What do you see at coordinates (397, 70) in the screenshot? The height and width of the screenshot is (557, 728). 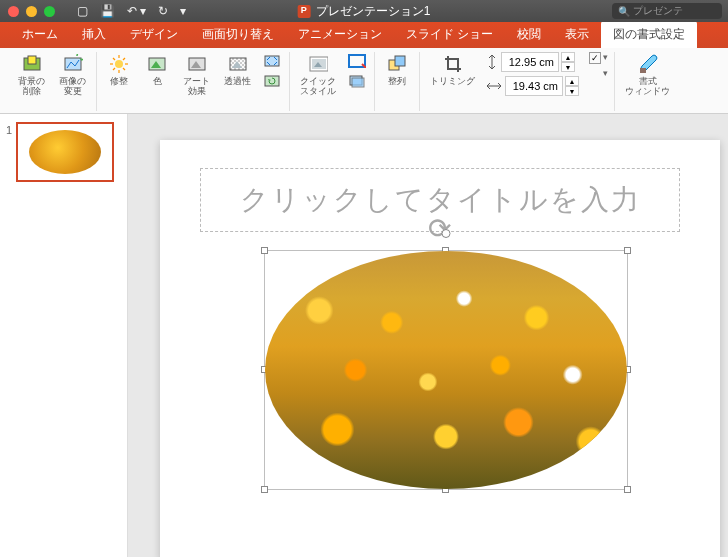 I see `arrange-button: 整列` at bounding box center [397, 70].